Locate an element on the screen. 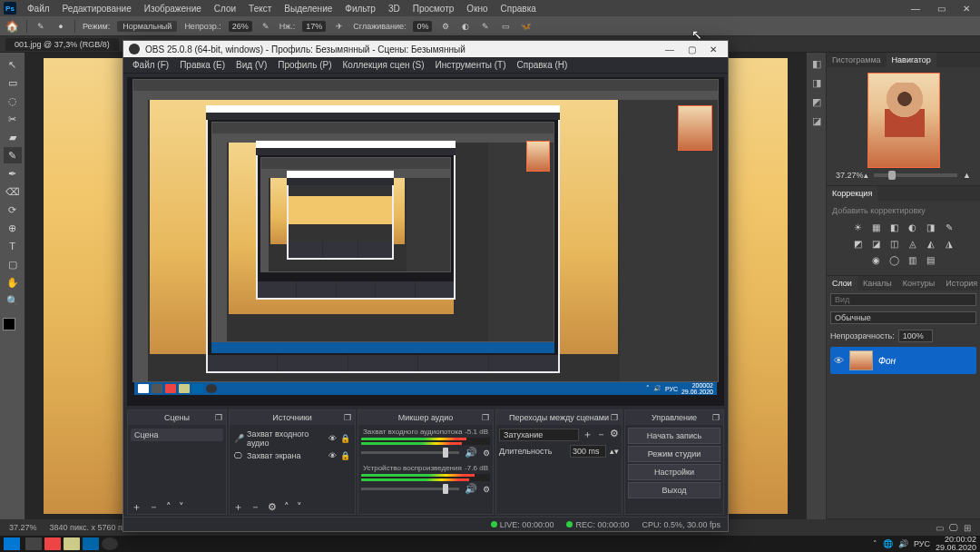  source-down-button: ˅ is located at coordinates (299, 507).